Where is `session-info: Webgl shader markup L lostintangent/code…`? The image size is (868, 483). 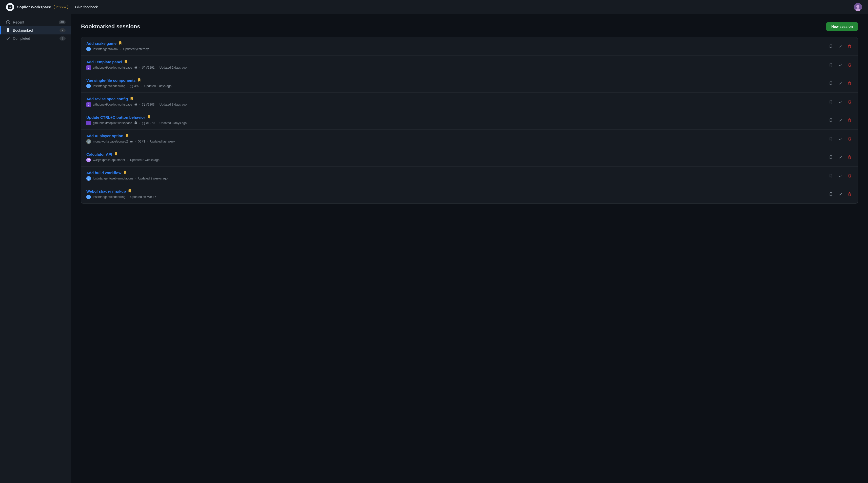 session-info: Webgl shader markup L lostintangent/code… is located at coordinates (455, 194).